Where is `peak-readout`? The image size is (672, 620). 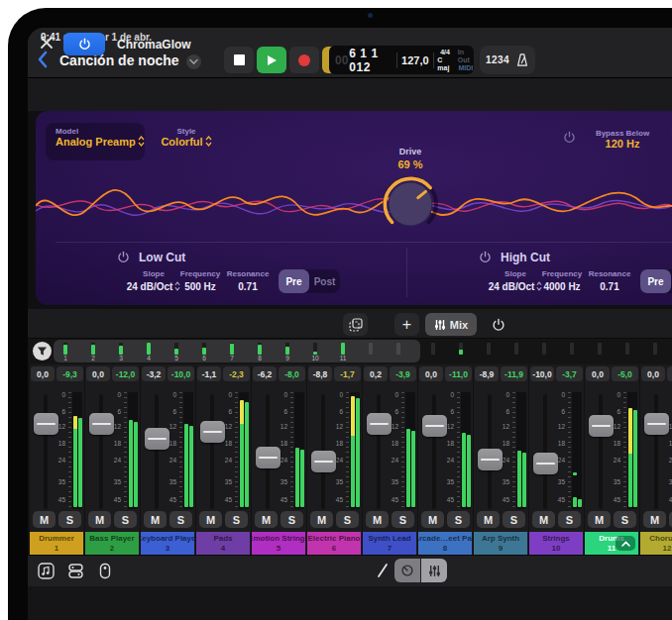
peak-readout is located at coordinates (670, 374).